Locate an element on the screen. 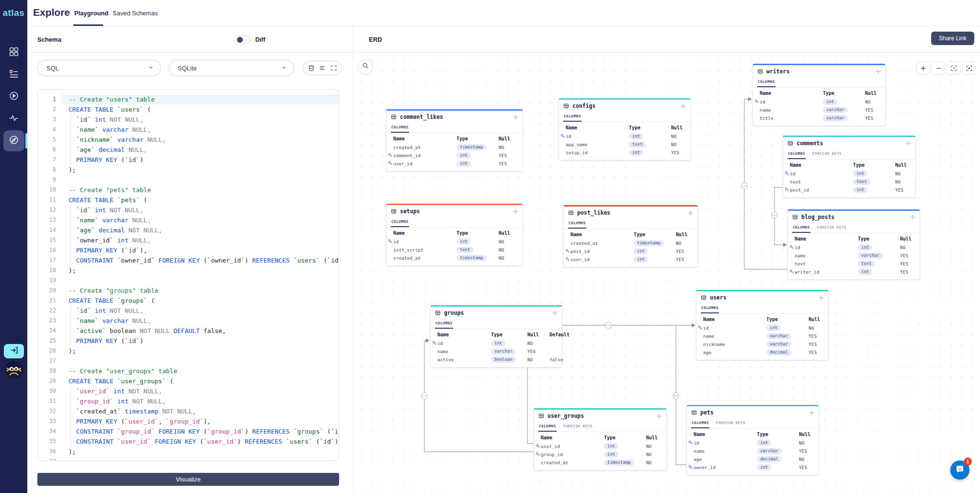 The image size is (980, 493). schema-panel-header: Schema Diff is located at coordinates (190, 39).